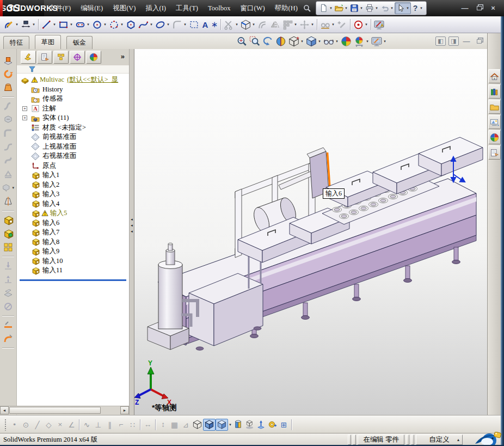  What do you see at coordinates (249, 425) in the screenshot?
I see `shadows-button` at bounding box center [249, 425].